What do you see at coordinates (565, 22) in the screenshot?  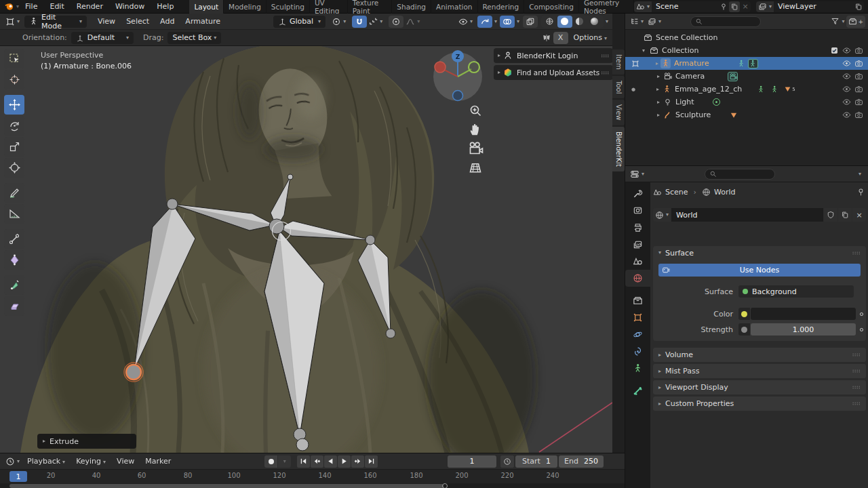 I see `shading-solid-button` at bounding box center [565, 22].